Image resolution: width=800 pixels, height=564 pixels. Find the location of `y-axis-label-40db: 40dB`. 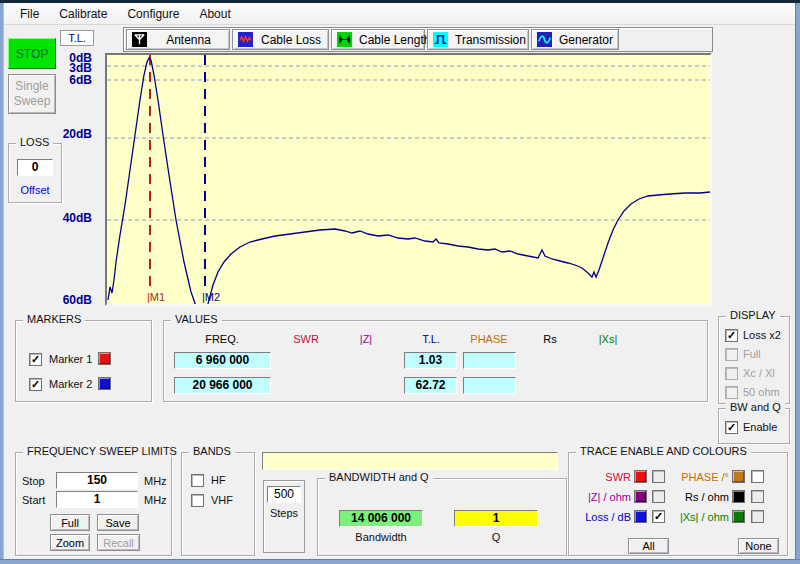

y-axis-label-40db: 40dB is located at coordinates (73, 218).